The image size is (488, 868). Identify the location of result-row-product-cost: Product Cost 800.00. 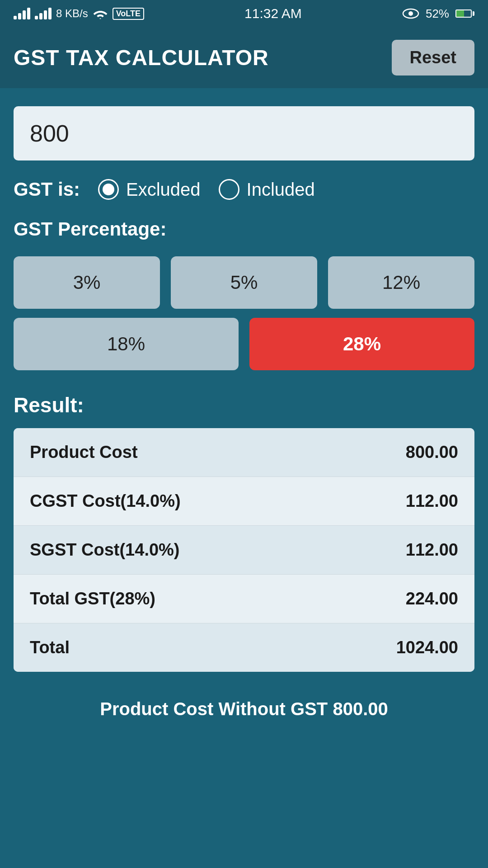
(244, 453).